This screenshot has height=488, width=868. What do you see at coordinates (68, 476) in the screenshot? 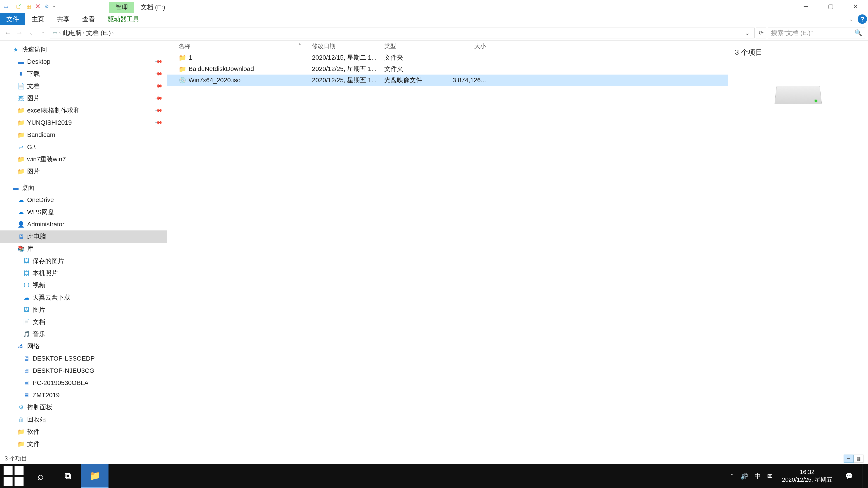
I see `task-view-button: ⧉` at bounding box center [68, 476].